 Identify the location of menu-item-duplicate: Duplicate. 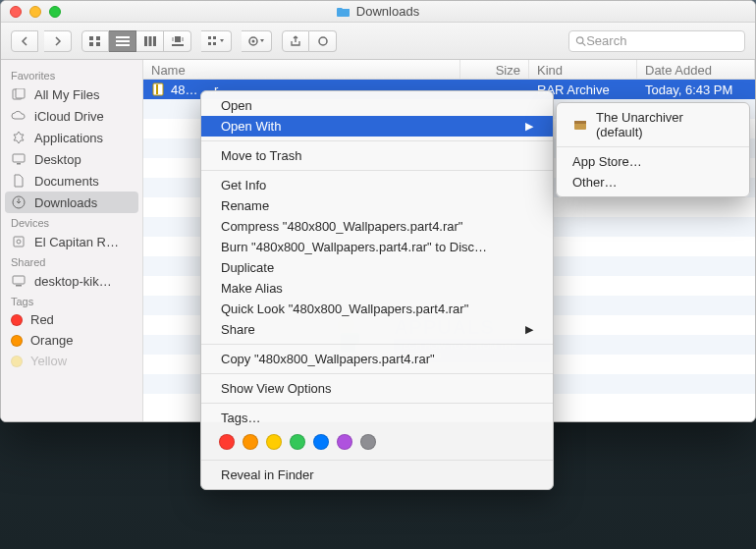
(377, 267).